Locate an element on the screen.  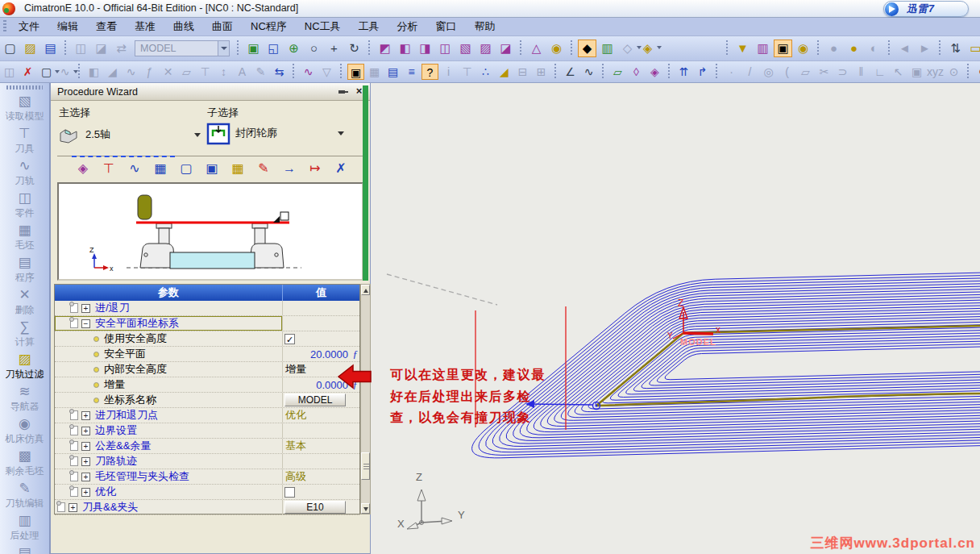
previous-view-icon: ◄ is located at coordinates (904, 48).